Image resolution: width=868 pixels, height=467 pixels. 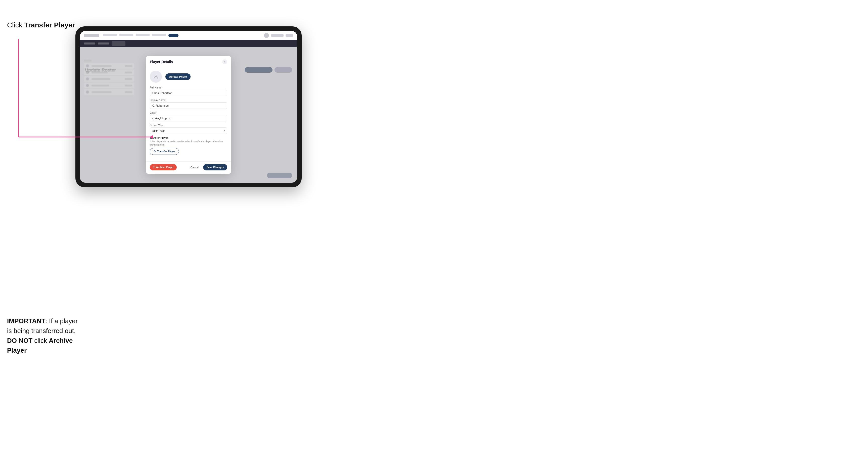 I want to click on display-name-label: Display Name, so click(x=189, y=100).